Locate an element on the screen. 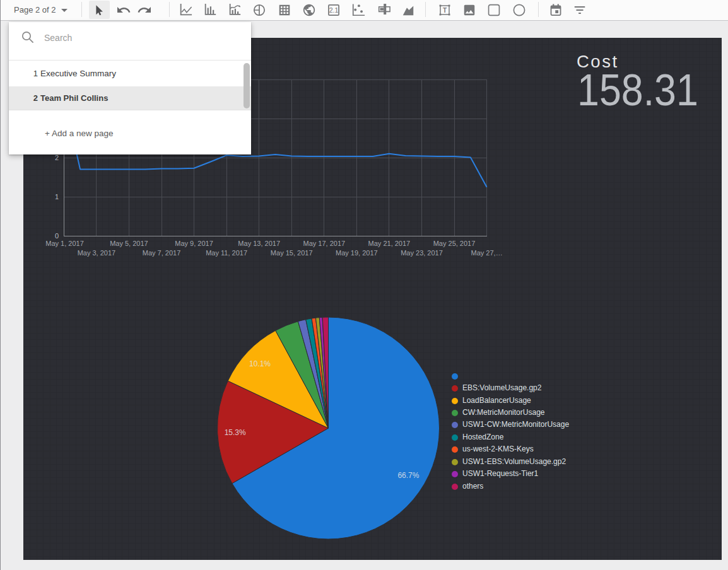 This screenshot has width=728, height=570. svg-text: May 27,… is located at coordinates (487, 253).